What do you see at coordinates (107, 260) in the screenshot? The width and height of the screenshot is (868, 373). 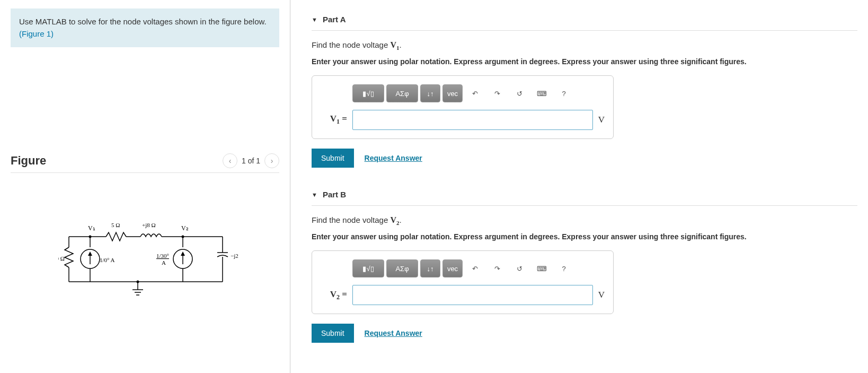 I see `i1-label: 1/0° A` at bounding box center [107, 260].